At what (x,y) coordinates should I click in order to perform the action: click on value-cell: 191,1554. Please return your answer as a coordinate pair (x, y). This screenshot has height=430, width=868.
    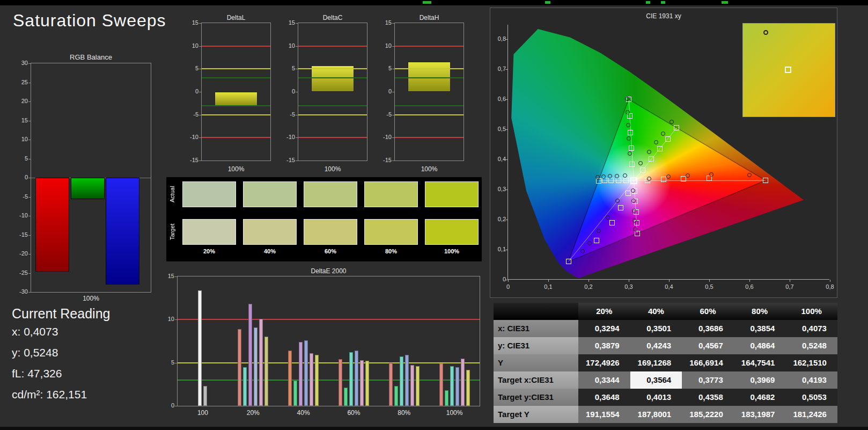
    Looking at the image, I should click on (604, 414).